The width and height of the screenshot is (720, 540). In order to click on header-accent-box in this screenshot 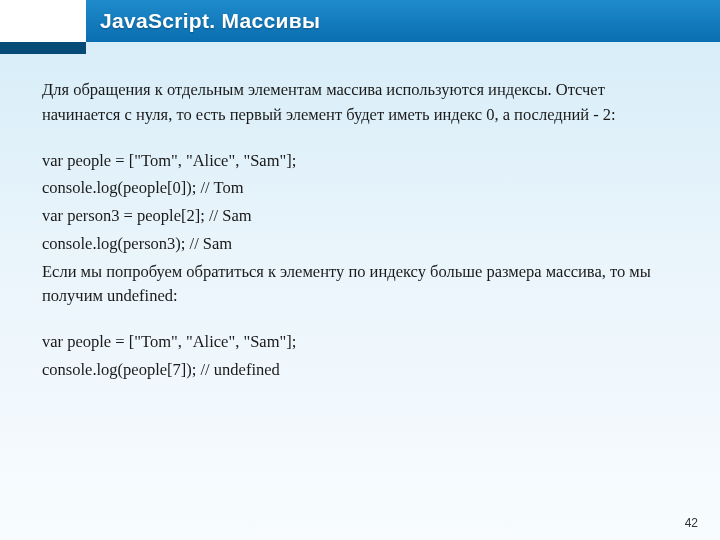, I will do `click(43, 21)`.